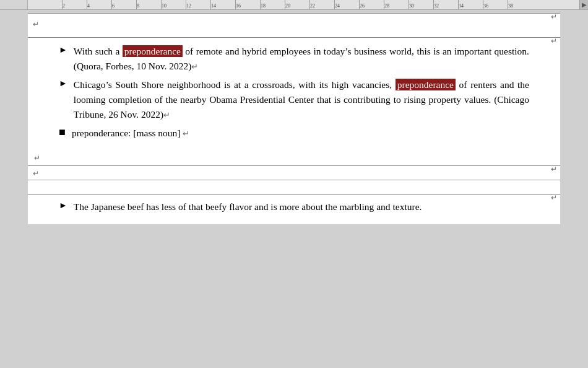  I want to click on ruler-tick: 18, so click(272, 5).